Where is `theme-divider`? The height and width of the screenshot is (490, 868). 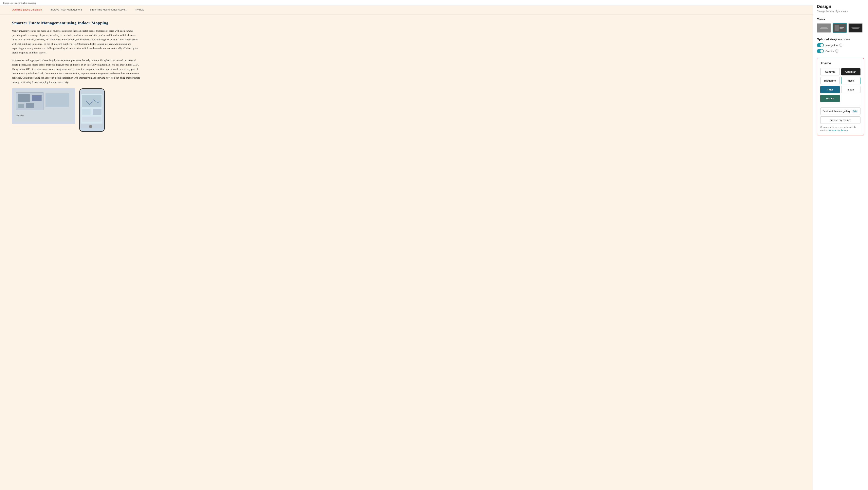
theme-divider is located at coordinates (840, 105).